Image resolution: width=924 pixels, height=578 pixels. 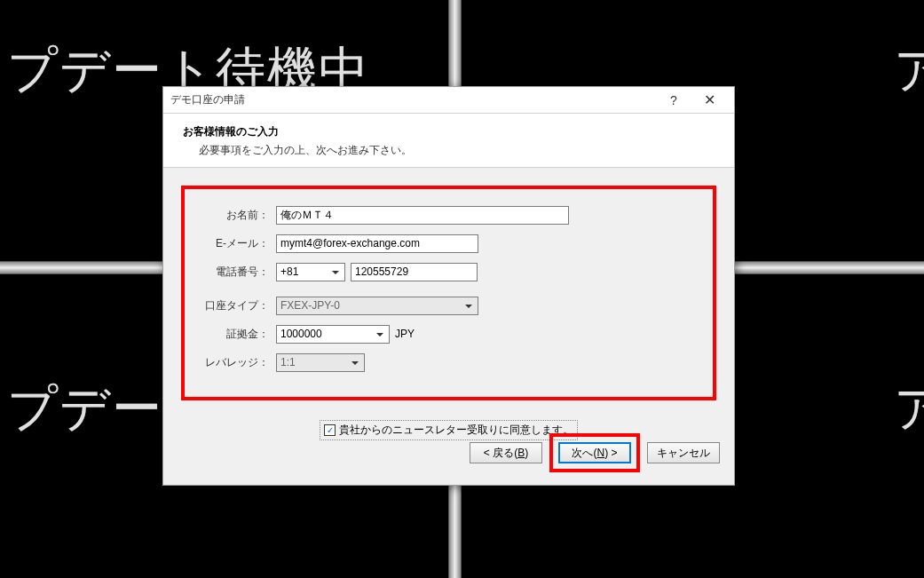 I want to click on currency-label: JPY, so click(x=405, y=334).